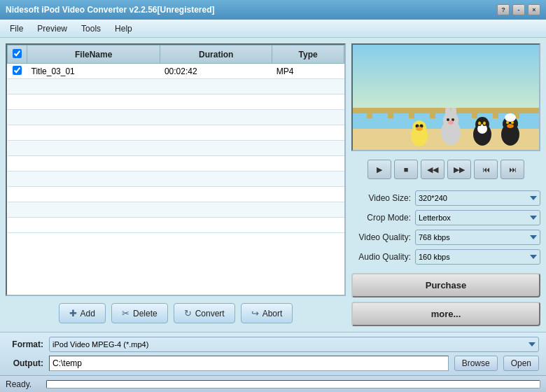 The image size is (546, 392). Describe the element at coordinates (406, 169) in the screenshot. I see `stop-button: ■` at that location.